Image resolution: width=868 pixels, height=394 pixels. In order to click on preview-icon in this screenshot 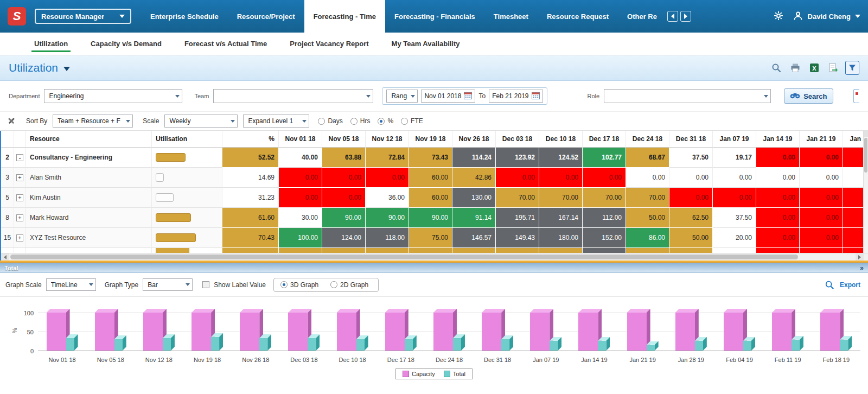, I will do `click(776, 68)`.